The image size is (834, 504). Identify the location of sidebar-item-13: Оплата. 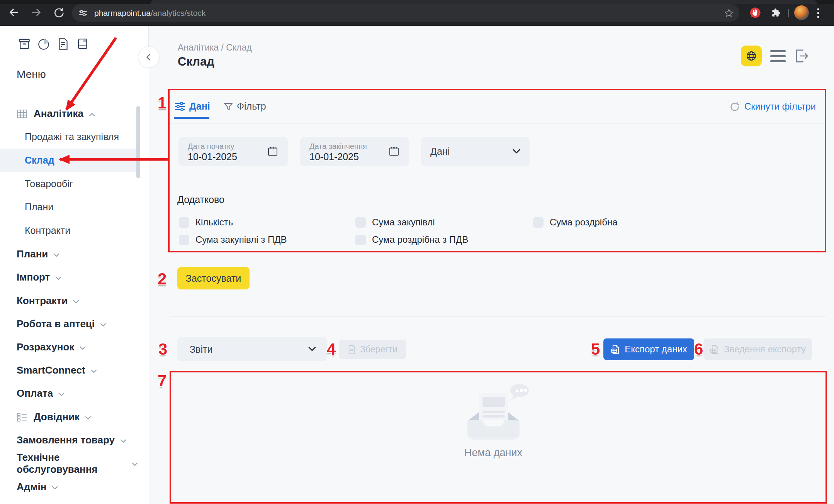
(69, 394).